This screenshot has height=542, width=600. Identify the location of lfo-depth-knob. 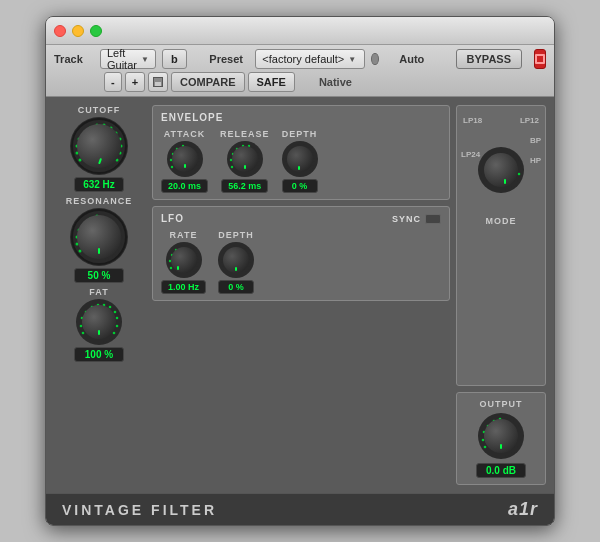
(236, 260).